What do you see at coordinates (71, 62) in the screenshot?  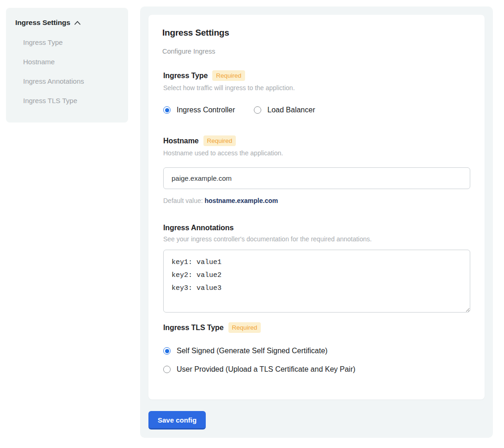 I see `sidebar-item-hostname: Hostname` at bounding box center [71, 62].